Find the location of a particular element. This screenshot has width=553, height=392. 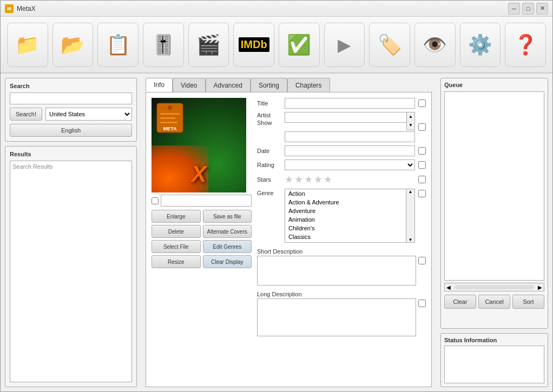

cover-image: META X is located at coordinates (199, 145).